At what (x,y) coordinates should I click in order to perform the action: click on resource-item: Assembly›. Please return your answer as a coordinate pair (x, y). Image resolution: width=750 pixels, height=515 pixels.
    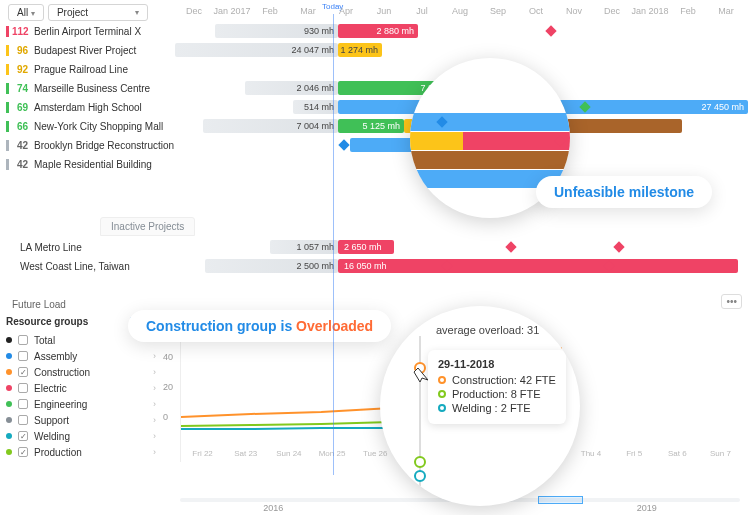
    Looking at the image, I should click on (81, 356).